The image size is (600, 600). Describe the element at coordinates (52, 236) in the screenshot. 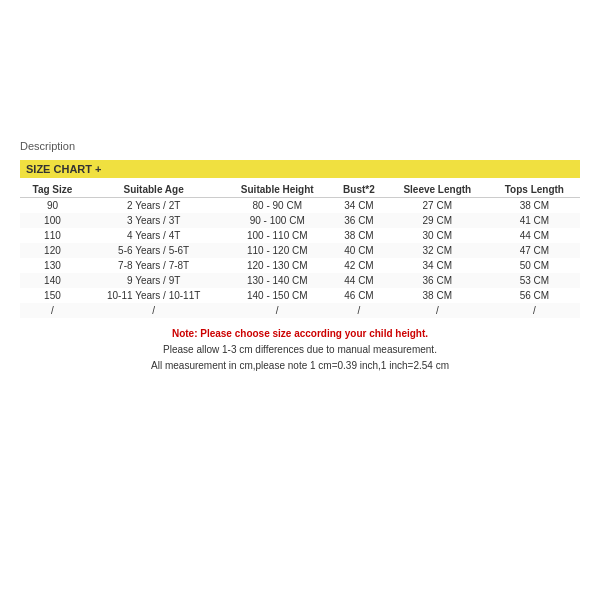

I see `table-cell: 110` at that location.